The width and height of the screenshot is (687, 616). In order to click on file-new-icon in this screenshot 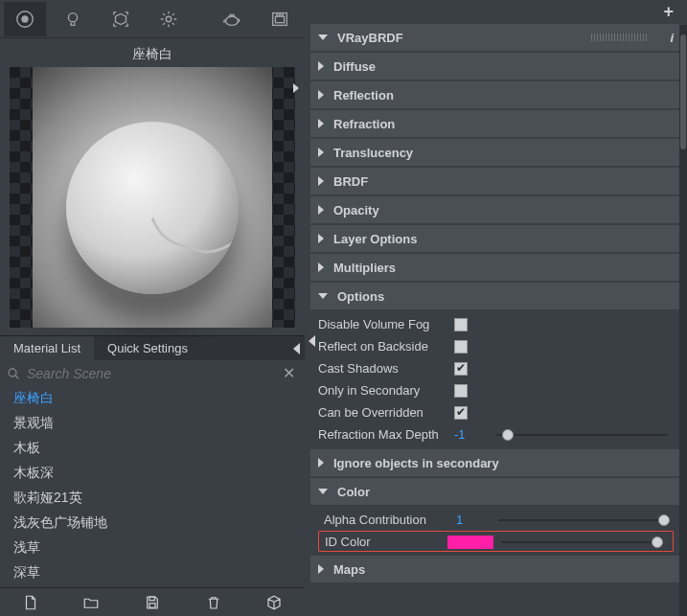, I will do `click(31, 603)`.